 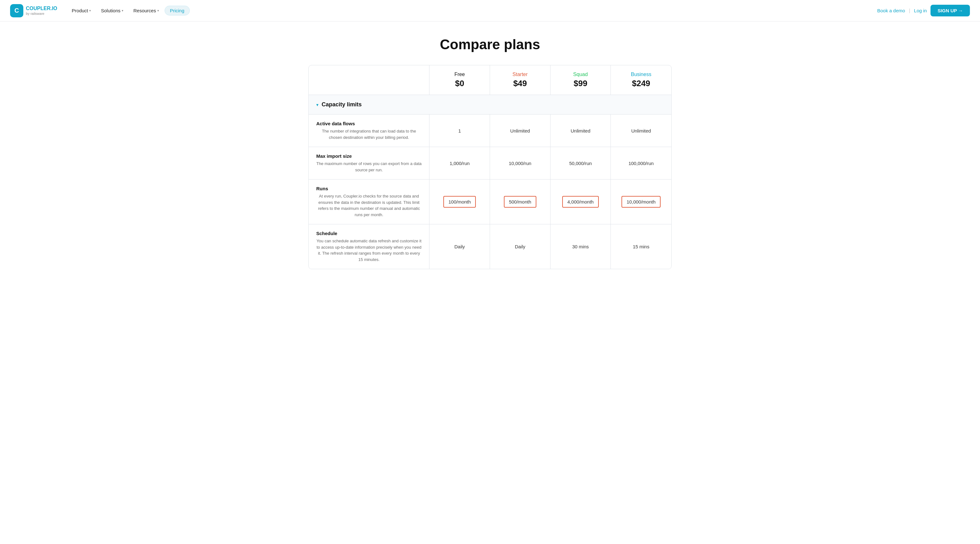 I want to click on nav-right: Book a demo | Log in SIGN UP →, so click(x=924, y=11).